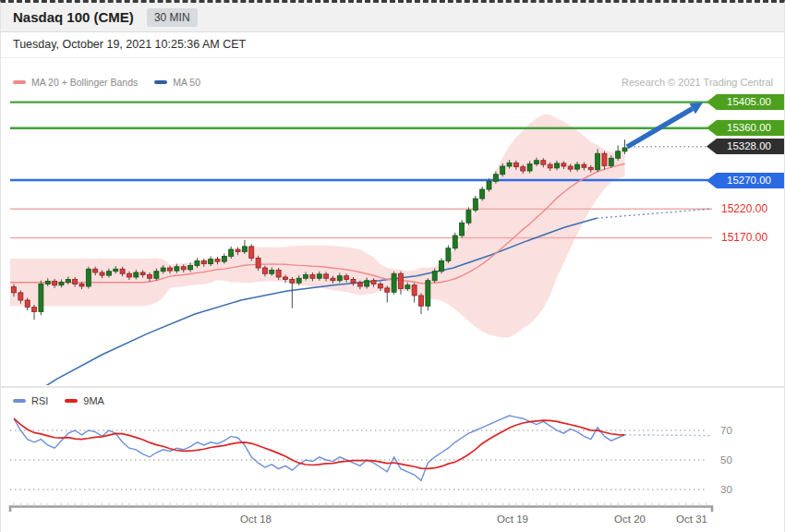 This screenshot has height=532, width=785. Describe the element at coordinates (697, 82) in the screenshot. I see `research-credit: Research © 2021 Trading Central` at that location.